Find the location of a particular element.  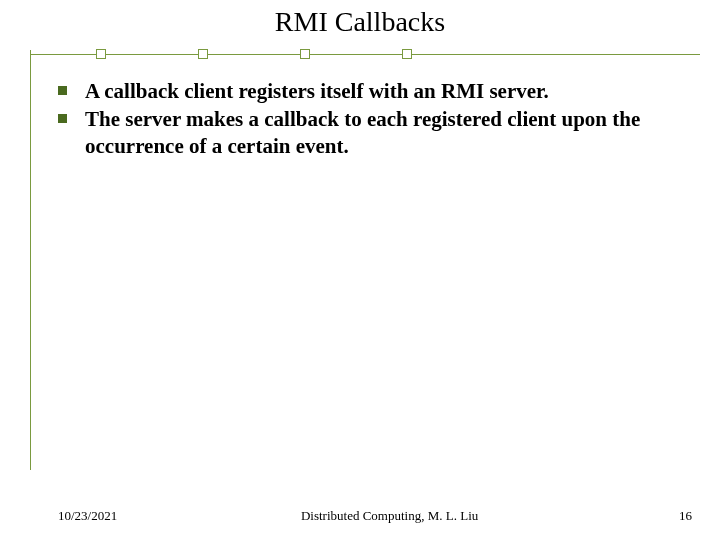

bullet-text: A callback client registers itself with … is located at coordinates (317, 91).